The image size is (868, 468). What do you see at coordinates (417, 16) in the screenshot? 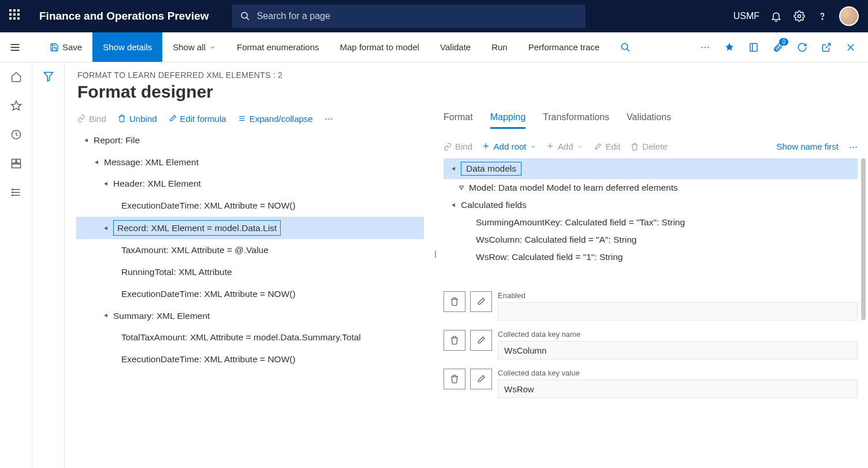
I see `search-input` at bounding box center [417, 16].